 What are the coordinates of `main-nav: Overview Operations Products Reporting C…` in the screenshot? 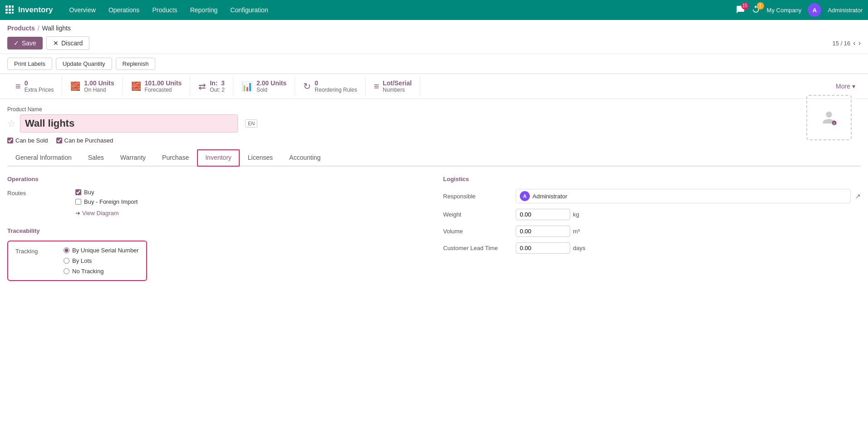 It's located at (400, 10).